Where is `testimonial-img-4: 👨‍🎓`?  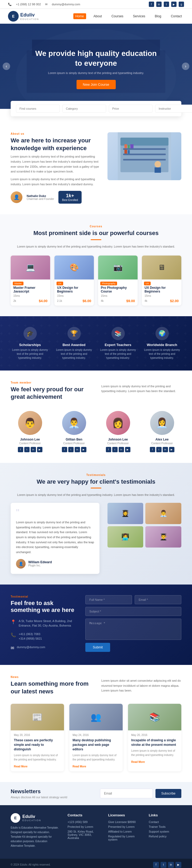 testimonial-img-4: 👨‍🎓 is located at coordinates (163, 537).